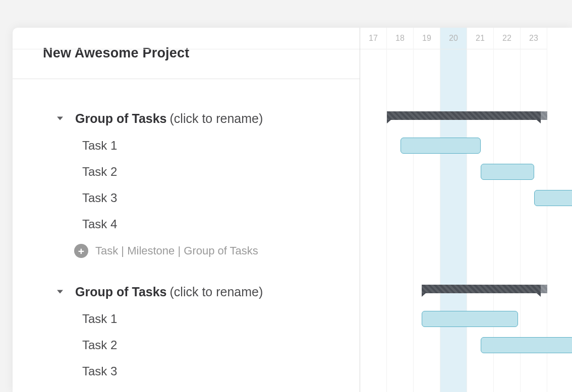 This screenshot has height=392, width=572. What do you see at coordinates (81, 251) in the screenshot?
I see `plus-icon: +` at bounding box center [81, 251].